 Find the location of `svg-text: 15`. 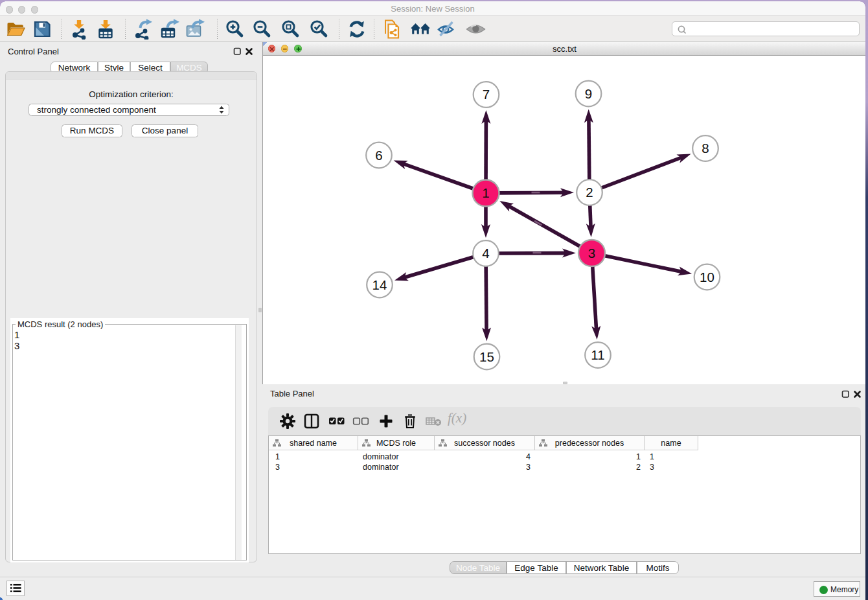

svg-text: 15 is located at coordinates (487, 356).